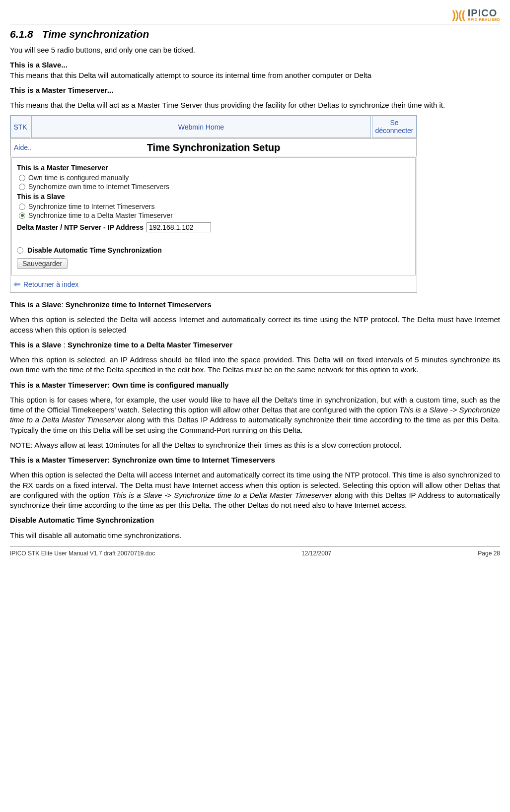 This screenshot has width=510, height=812. Describe the element at coordinates (96, 34) in the screenshot. I see `section-heading: Time synchronization` at that location.